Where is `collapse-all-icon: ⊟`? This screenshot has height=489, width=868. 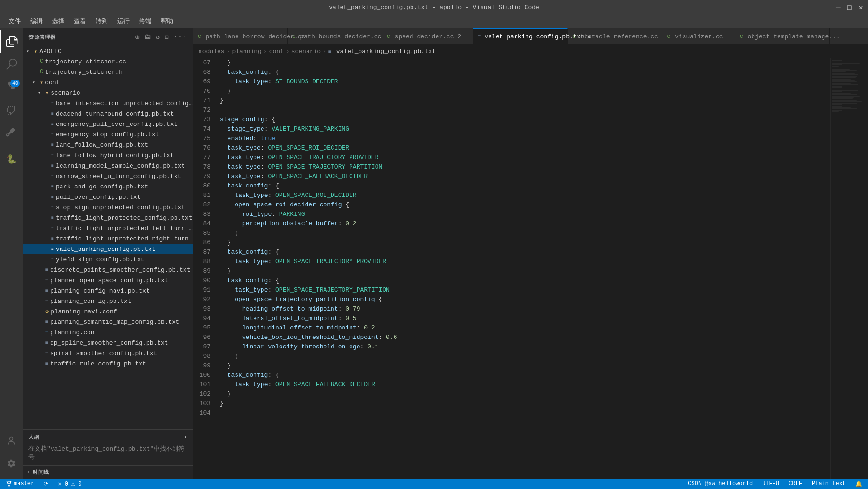
collapse-all-icon: ⊟ is located at coordinates (167, 37).